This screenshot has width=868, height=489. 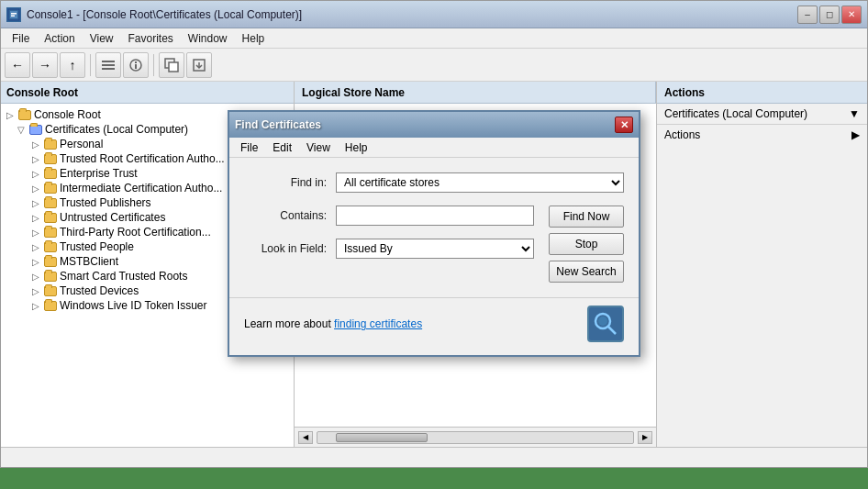 What do you see at coordinates (434, 65) in the screenshot?
I see `toolbar: ← → ↑` at bounding box center [434, 65].